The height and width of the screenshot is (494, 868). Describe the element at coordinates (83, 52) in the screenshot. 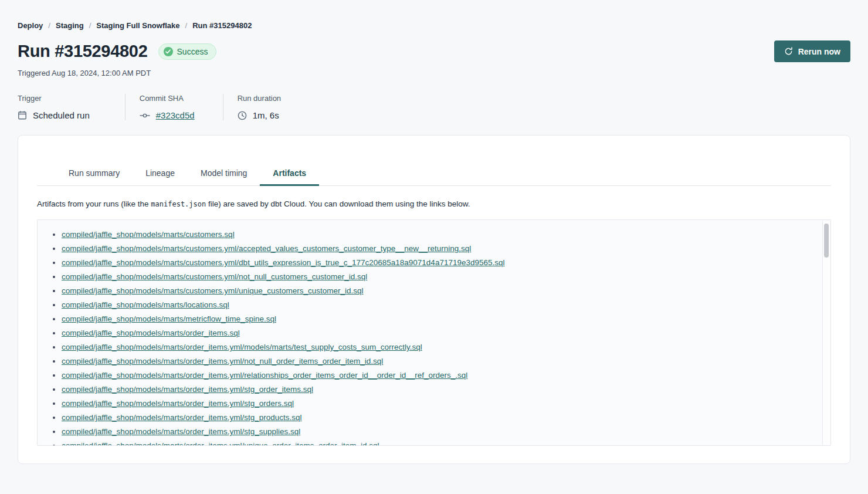

I see `page-title: Run #315294802` at that location.